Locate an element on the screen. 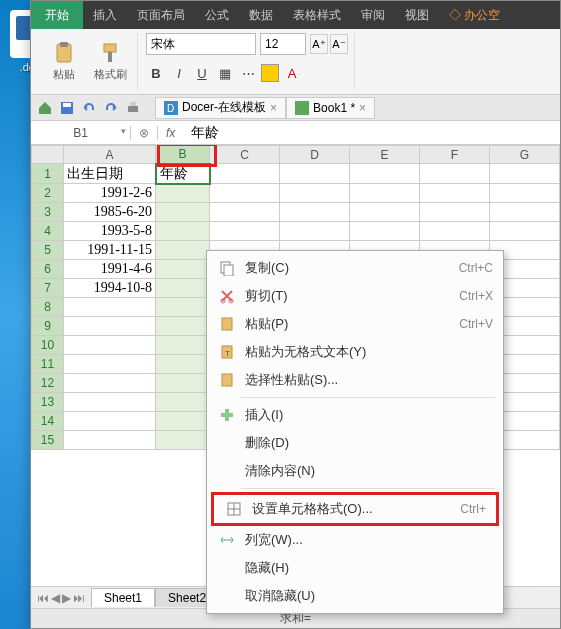 The width and height of the screenshot is (561, 629). row-header: 6 is located at coordinates (48, 270).